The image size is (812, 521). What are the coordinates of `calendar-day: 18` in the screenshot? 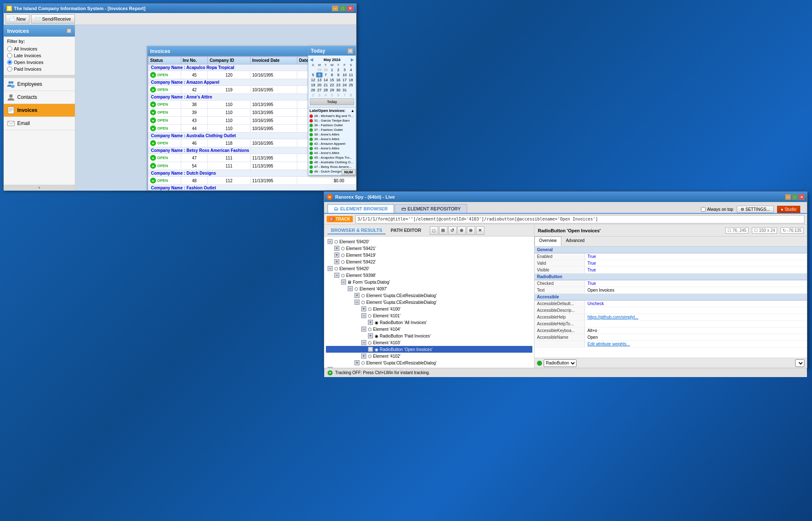 It's located at (351, 80).